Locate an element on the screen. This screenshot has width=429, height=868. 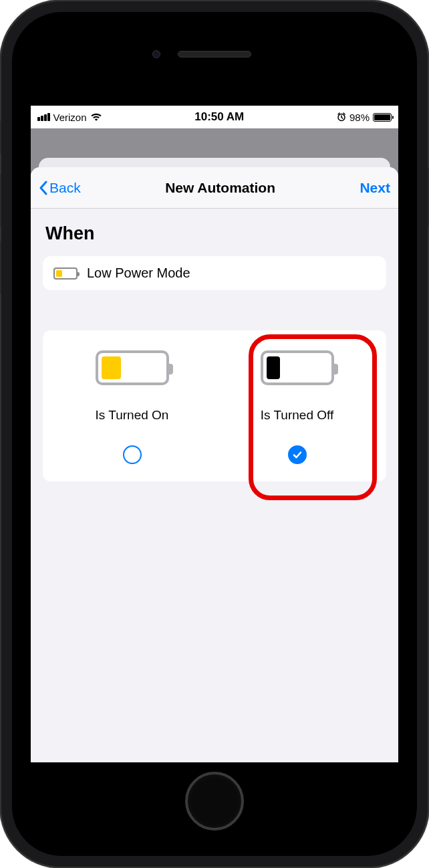
status-bar-time: 10:50 AM is located at coordinates (219, 117).